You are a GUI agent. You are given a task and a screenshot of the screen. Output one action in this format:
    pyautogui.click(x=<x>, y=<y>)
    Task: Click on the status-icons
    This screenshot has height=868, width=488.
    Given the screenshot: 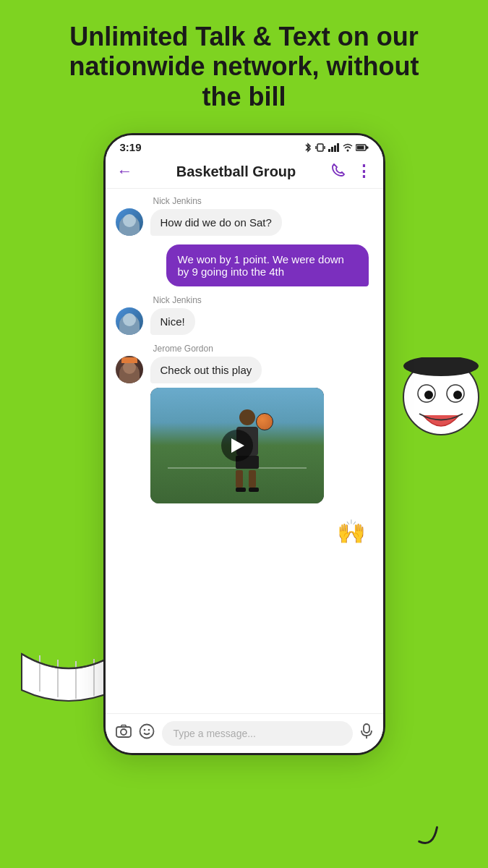 What is the action you would take?
    pyautogui.click(x=336, y=148)
    